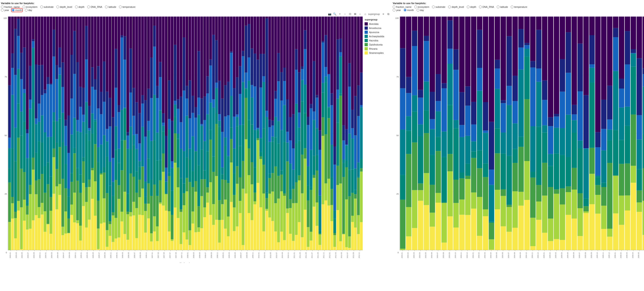 This screenshot has height=291, width=644. What do you see at coordinates (17, 10) in the screenshot?
I see `radio-month-left: month` at bounding box center [17, 10].